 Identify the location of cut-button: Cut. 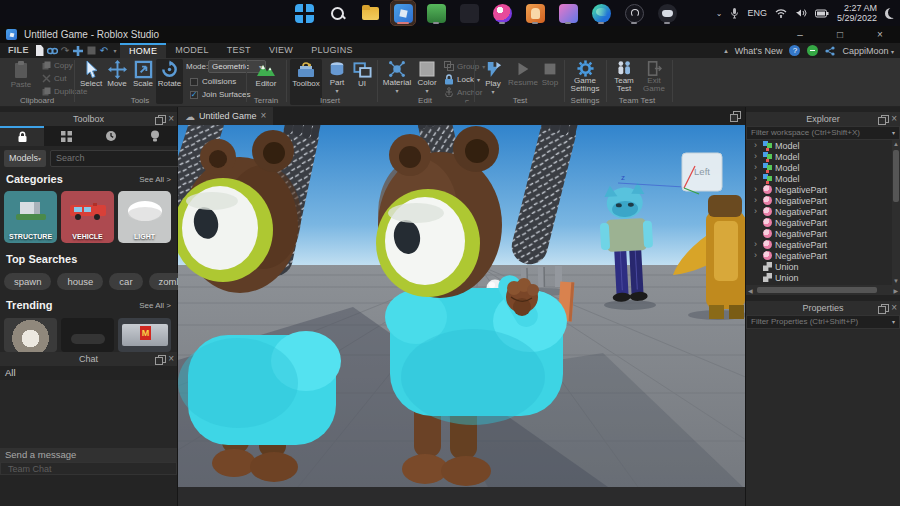
(54, 78).